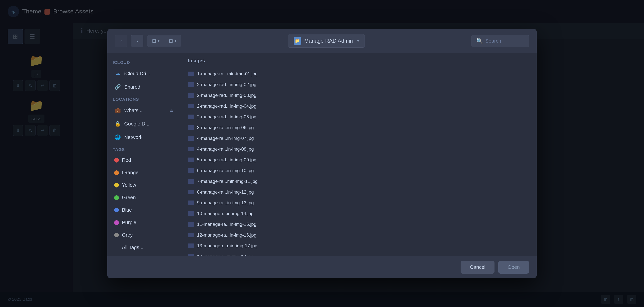  What do you see at coordinates (363, 246) in the screenshot?
I see `file-name: 13-manage-r...min-img-17.jpg` at bounding box center [363, 246].